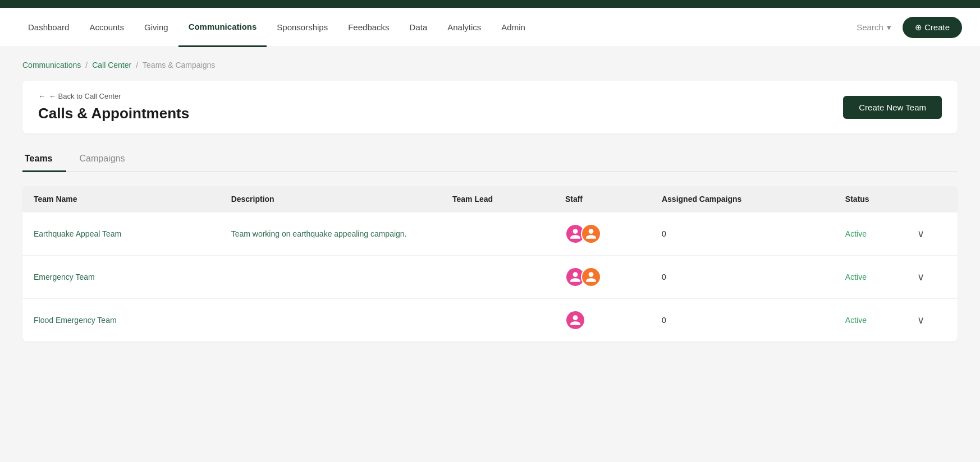  Describe the element at coordinates (48, 27) in the screenshot. I see `nav-dashboard: Dashboard` at that location.